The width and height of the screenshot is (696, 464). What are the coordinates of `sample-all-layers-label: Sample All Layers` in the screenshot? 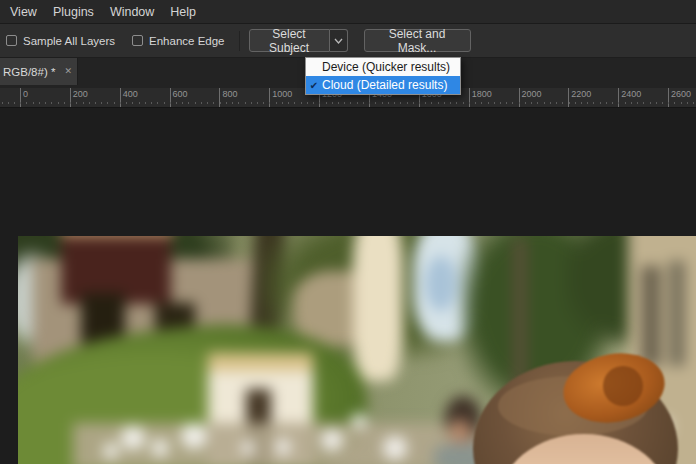 It's located at (69, 41).